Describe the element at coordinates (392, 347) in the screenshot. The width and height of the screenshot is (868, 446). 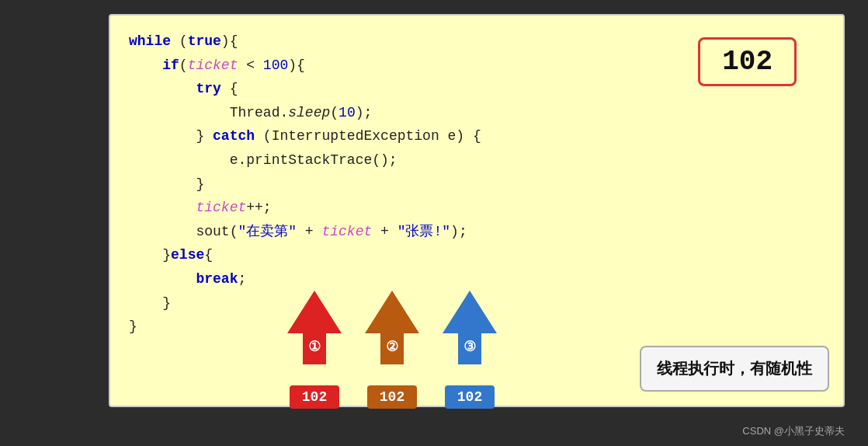
I see `svg-text: ②` at that location.